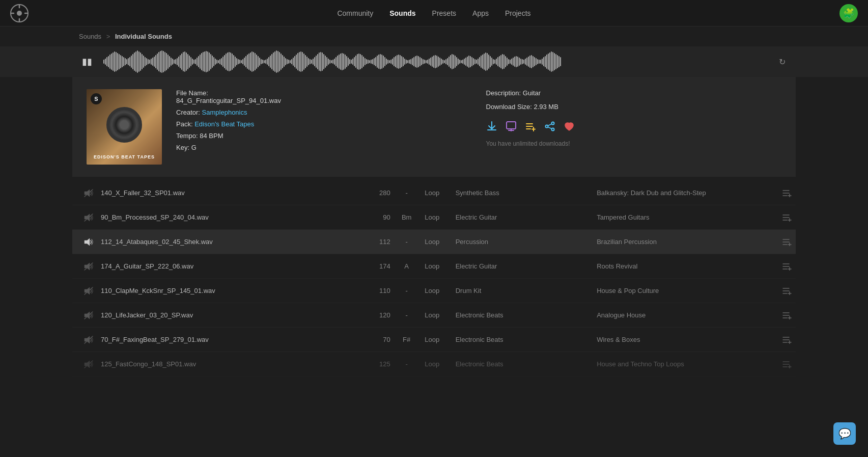  What do you see at coordinates (849, 13) in the screenshot?
I see `user-avatar: 🧩` at bounding box center [849, 13].